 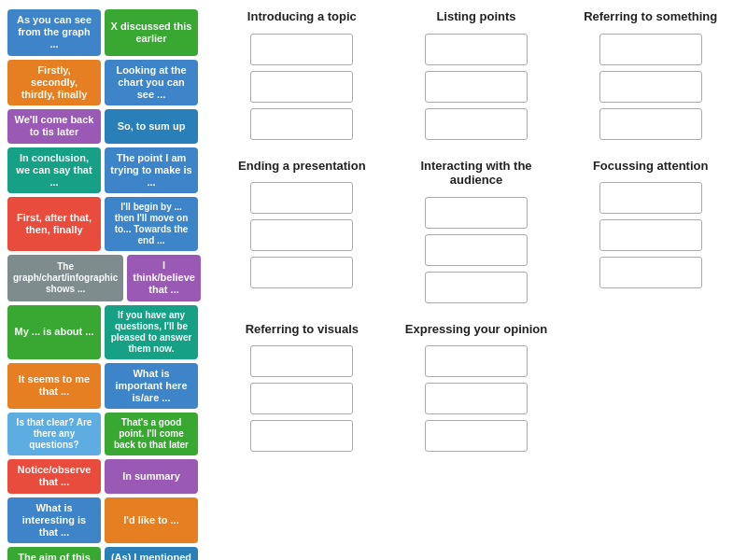 I want to click on category-introducing: Introducing a topic, so click(x=303, y=75).